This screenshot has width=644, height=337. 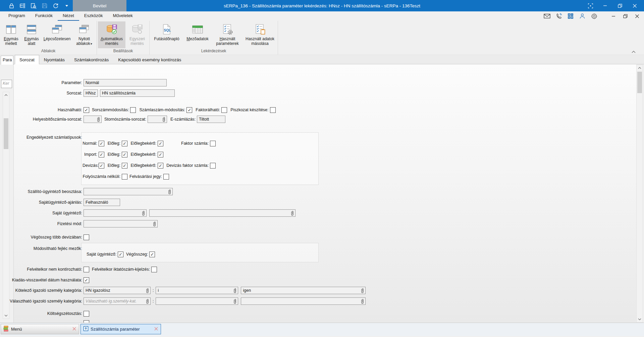 I want to click on usable-checkbox, so click(x=87, y=110).